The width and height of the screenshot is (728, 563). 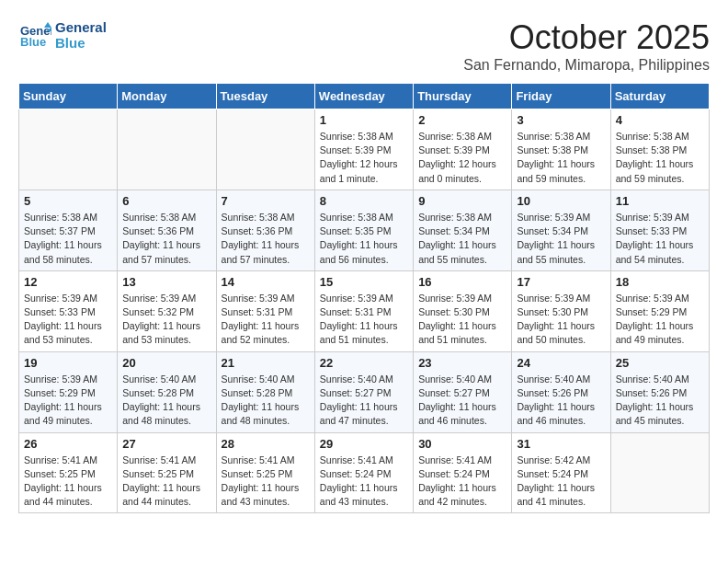 I want to click on day-of-week-header: Friday, so click(x=561, y=97).